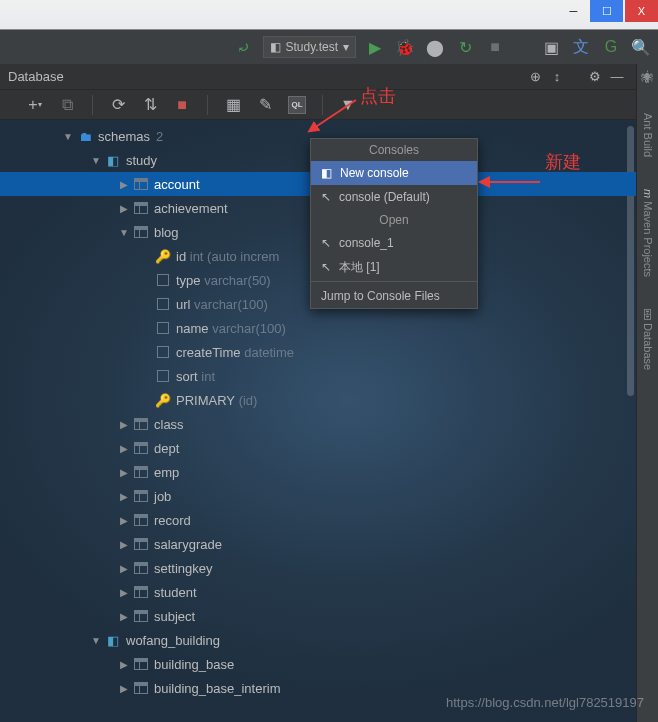 This screenshot has height=722, width=658. Describe the element at coordinates (648, 78) in the screenshot. I see `ant-build-spider-icon: 🕷` at that location.